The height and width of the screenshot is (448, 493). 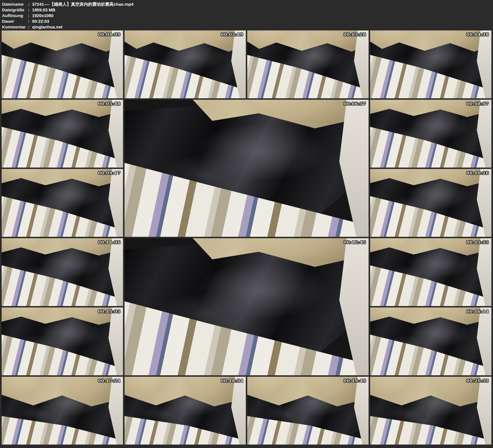 I want to click on timestamp-overlay: 00:10:26, so click(x=478, y=173).